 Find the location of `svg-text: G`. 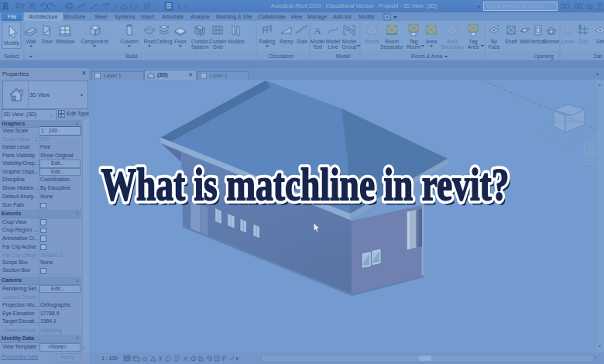

svg-text: G is located at coordinates (145, 359).